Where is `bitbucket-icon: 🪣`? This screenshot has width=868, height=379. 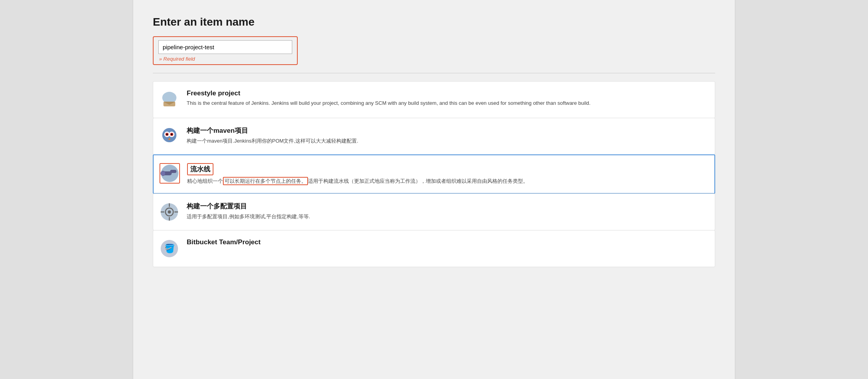
bitbucket-icon: 🪣 is located at coordinates (169, 249).